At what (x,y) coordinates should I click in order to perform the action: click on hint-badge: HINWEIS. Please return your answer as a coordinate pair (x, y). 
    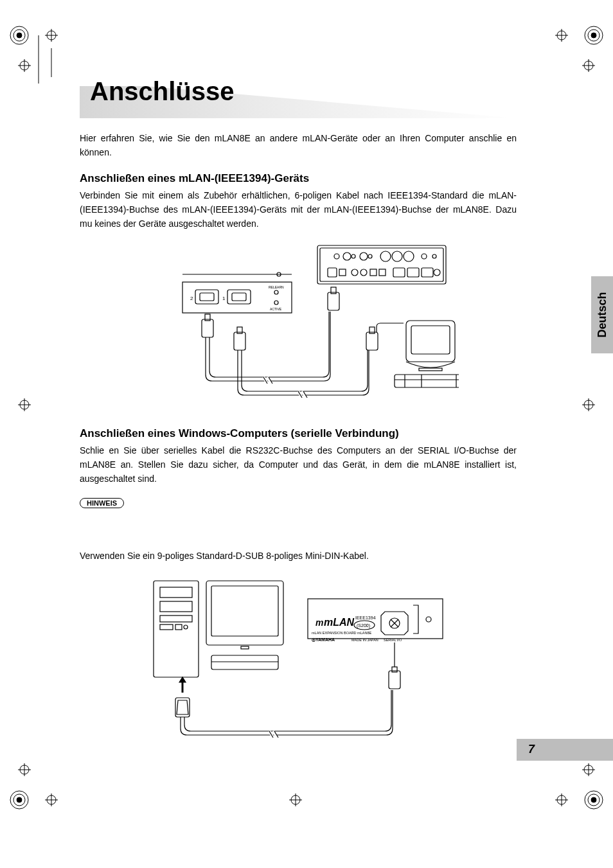
    Looking at the image, I should click on (102, 503).